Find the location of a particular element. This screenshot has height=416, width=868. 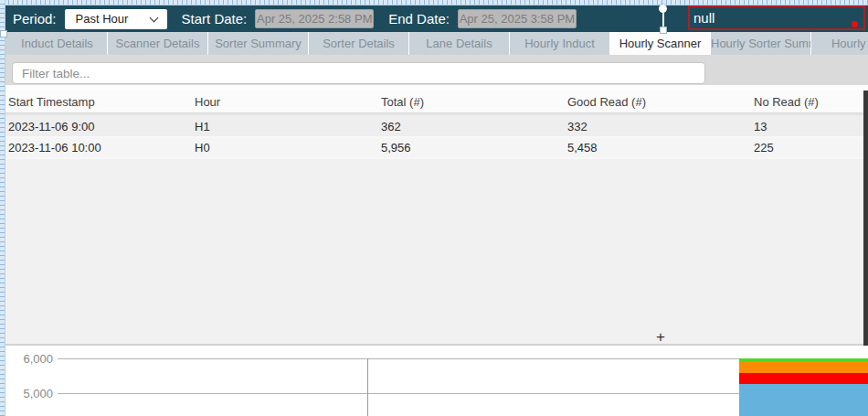

filter-input is located at coordinates (358, 73).